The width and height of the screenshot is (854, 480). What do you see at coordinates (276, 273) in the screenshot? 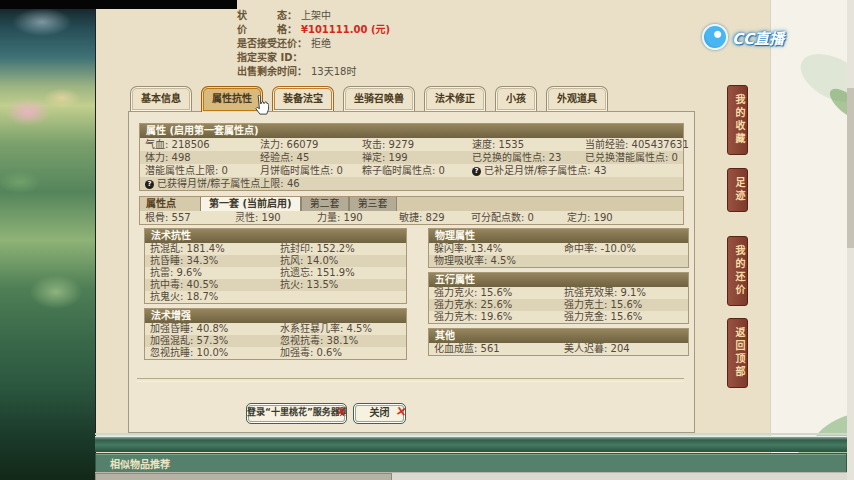
I see `stat-row: 抗雷: 9.6% 抗遗忘: 151.9%` at bounding box center [276, 273].